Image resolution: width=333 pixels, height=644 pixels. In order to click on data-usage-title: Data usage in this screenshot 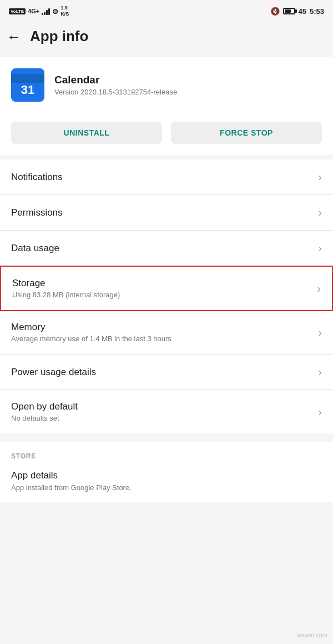, I will do `click(161, 248)`.